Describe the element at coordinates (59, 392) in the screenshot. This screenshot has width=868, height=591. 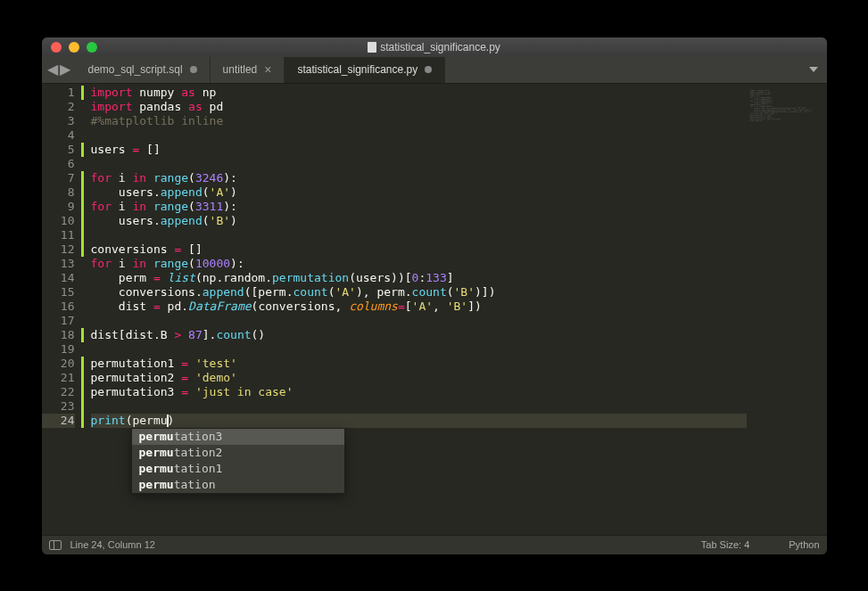
I see `line-number: 22` at that location.